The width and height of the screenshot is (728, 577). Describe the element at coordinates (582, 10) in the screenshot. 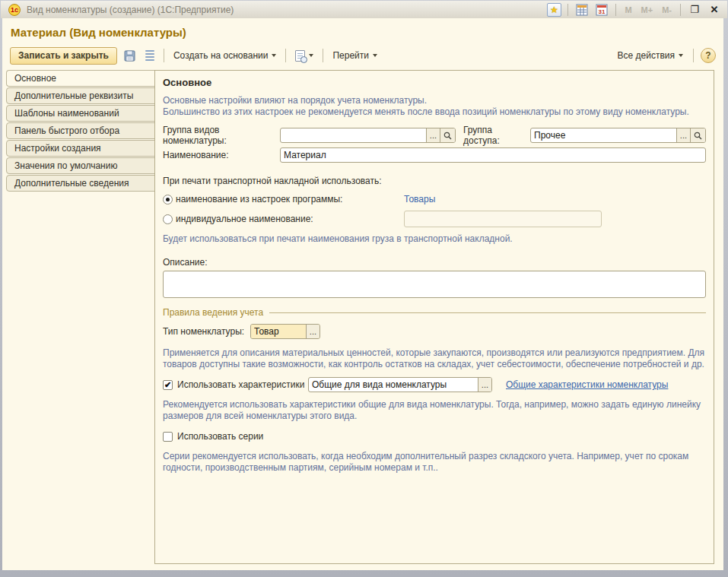

I see `calculator-icon` at that location.